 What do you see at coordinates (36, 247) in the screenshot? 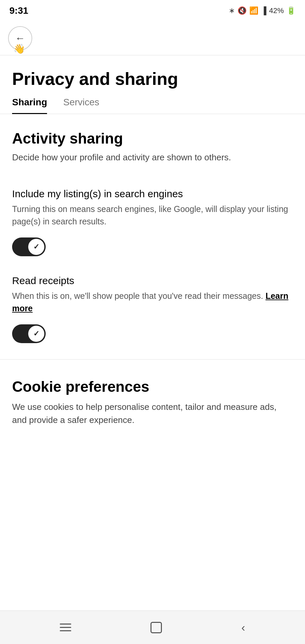
I see `toggle-knob: ✓` at bounding box center [36, 247].